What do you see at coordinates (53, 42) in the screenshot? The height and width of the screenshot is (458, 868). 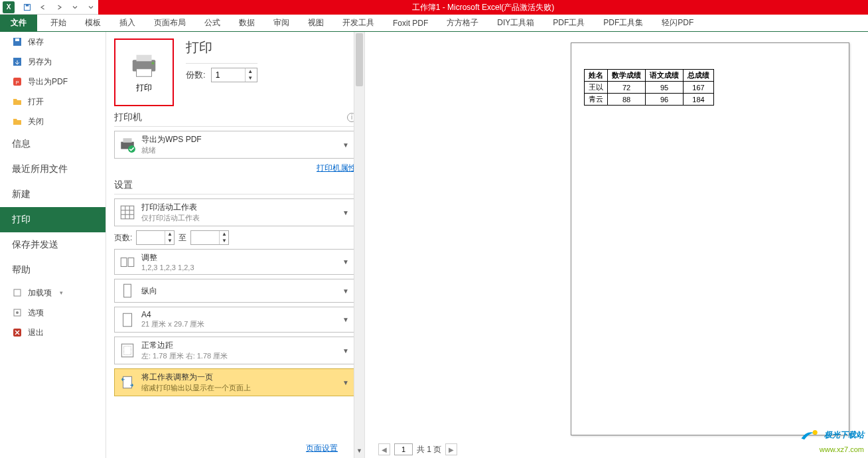 I see `sidebar-save: 保存` at bounding box center [53, 42].